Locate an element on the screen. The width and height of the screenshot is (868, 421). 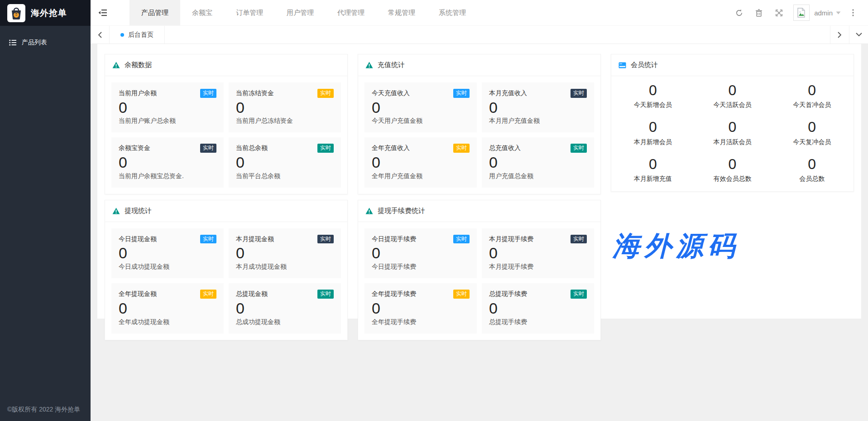
member-stat: 0 本月新增充值 is located at coordinates (653, 169).